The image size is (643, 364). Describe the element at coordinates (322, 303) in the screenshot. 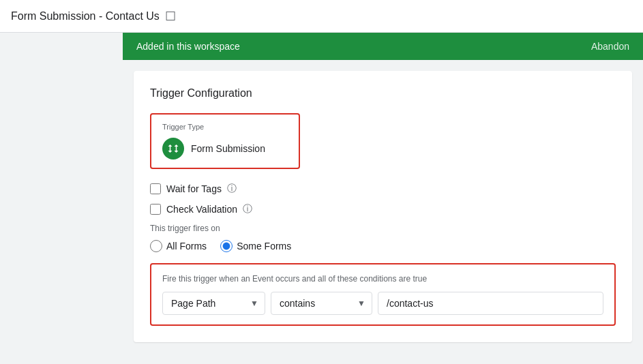

I see `operator-dropdown-wrapper: contains equals starts with ends with ma…` at that location.